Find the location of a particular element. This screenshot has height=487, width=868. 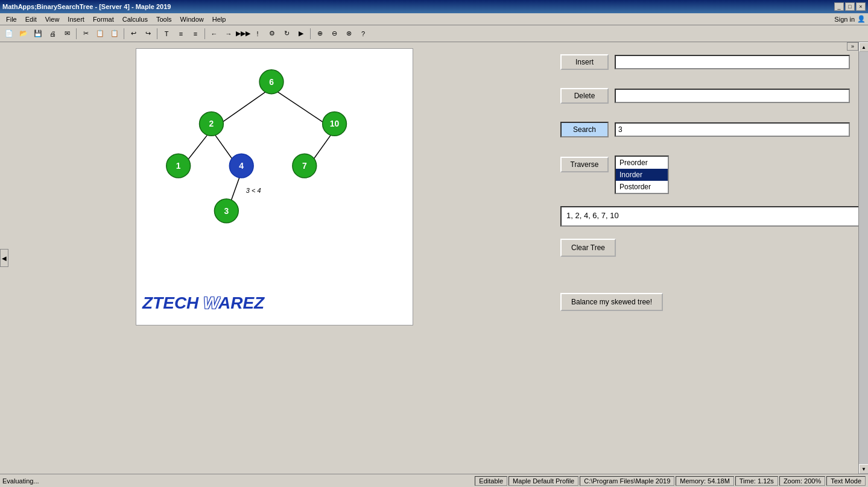

svg-text: 4 is located at coordinates (241, 166).